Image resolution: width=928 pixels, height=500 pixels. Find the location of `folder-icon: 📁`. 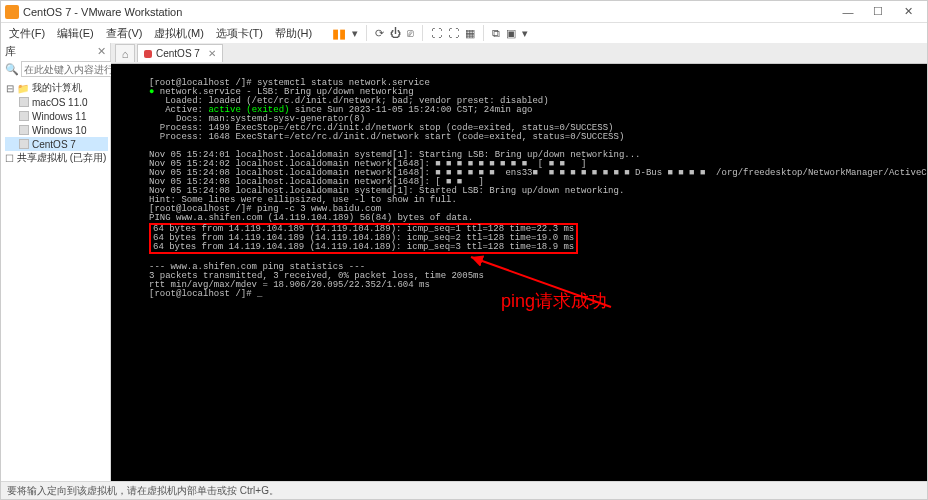

folder-icon: 📁 is located at coordinates (23, 88).